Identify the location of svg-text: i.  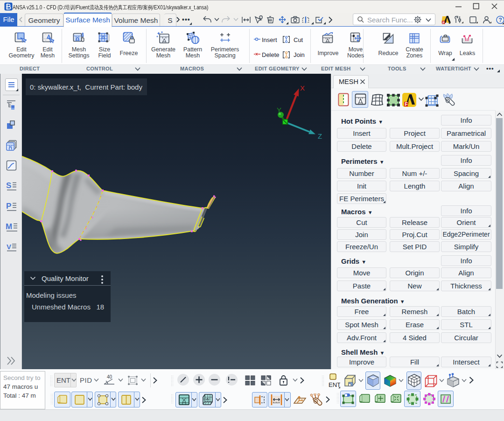
(260, 17).